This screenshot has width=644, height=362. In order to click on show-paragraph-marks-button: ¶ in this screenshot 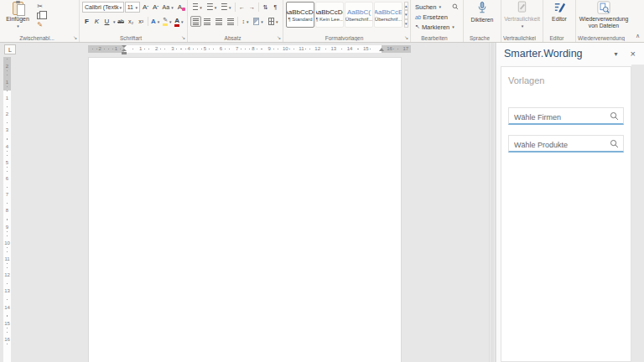, I will do `click(275, 7)`.